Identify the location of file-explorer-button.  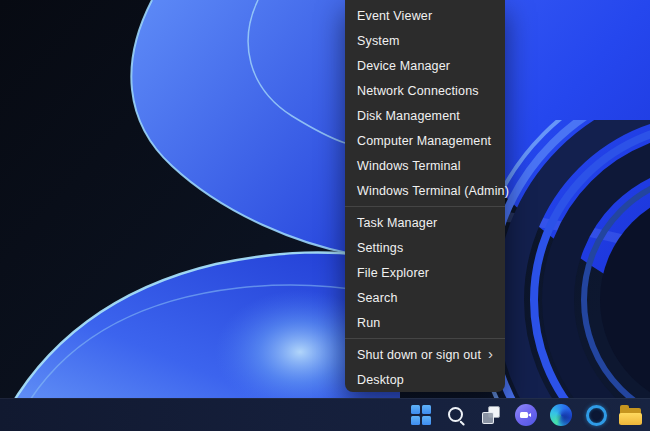
(631, 415).